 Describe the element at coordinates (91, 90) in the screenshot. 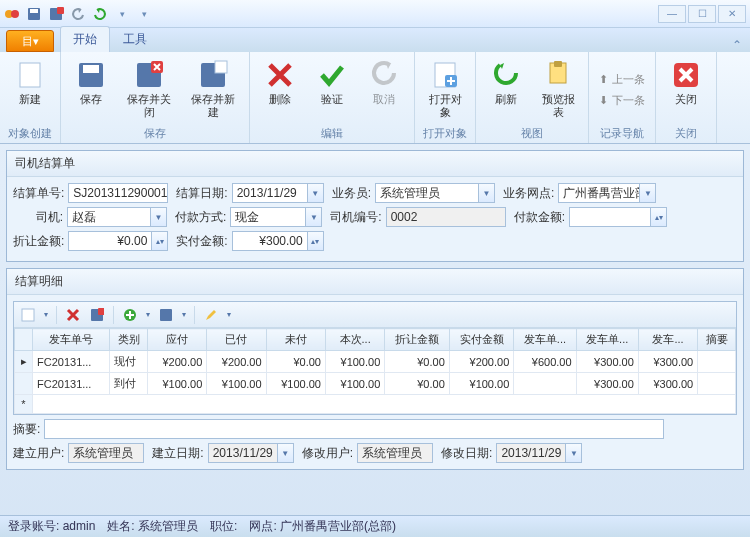

I see `save-button: 保存` at that location.